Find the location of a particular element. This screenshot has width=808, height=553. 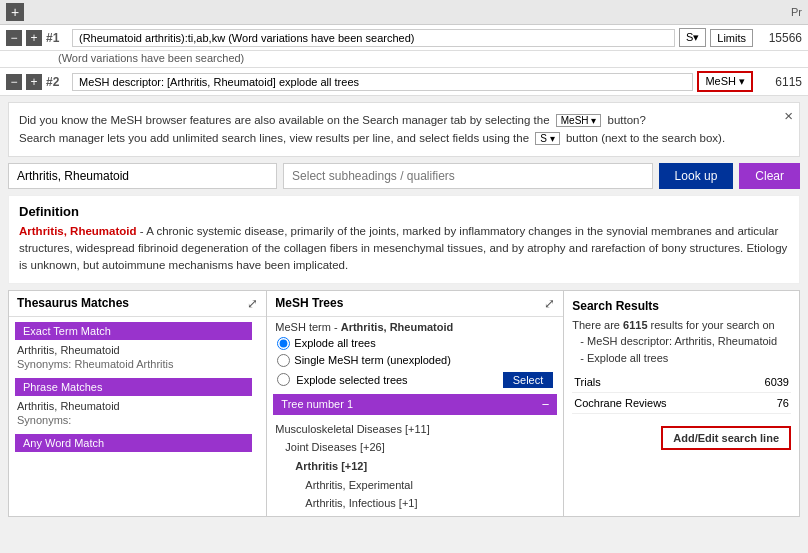

results-count: 6115 is located at coordinates (635, 325).